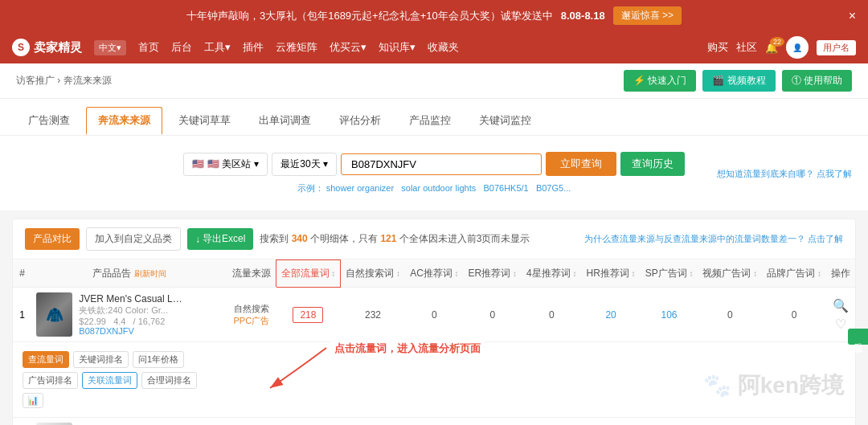 Image resolution: width=868 pixels, height=425 pixels. Describe the element at coordinates (852, 16) in the screenshot. I see `banner-close-button: ×` at that location.